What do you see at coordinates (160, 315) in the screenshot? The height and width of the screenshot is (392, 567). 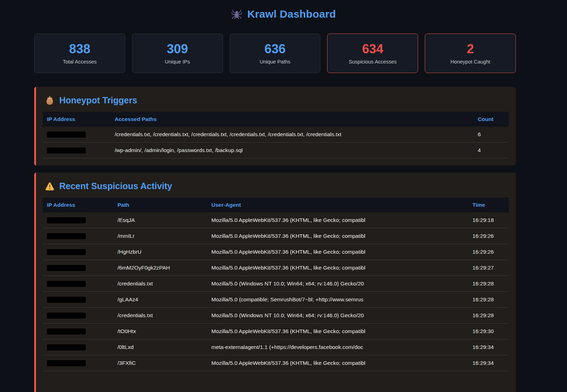 I see `path-cell: /credentials.txt` at bounding box center [160, 315].